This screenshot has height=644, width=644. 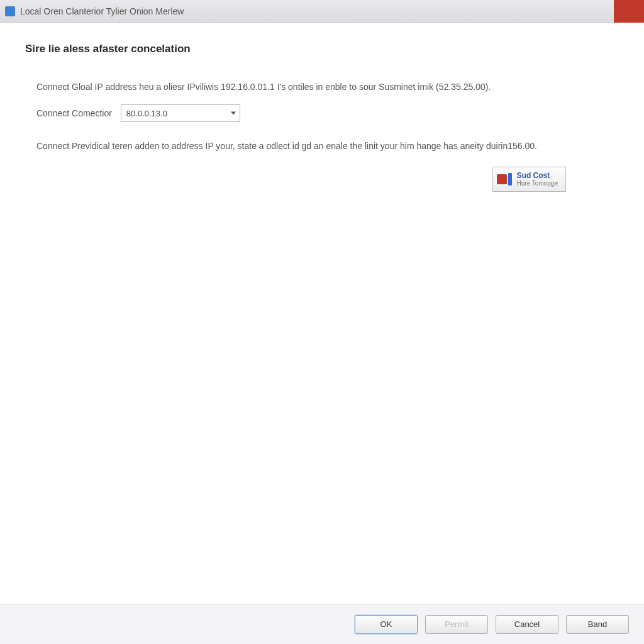 I want to click on page-heading: Sire lie aless afaster concelation, so click(x=322, y=49).